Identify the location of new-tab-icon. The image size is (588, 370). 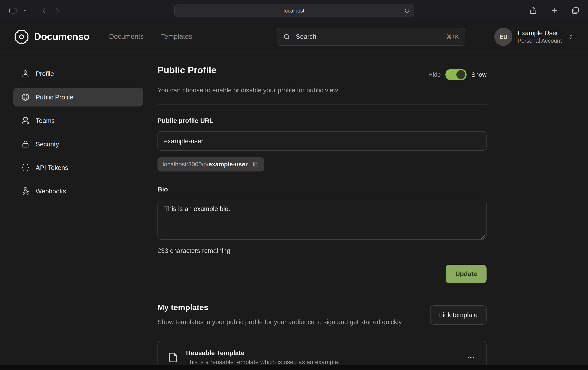
(554, 10).